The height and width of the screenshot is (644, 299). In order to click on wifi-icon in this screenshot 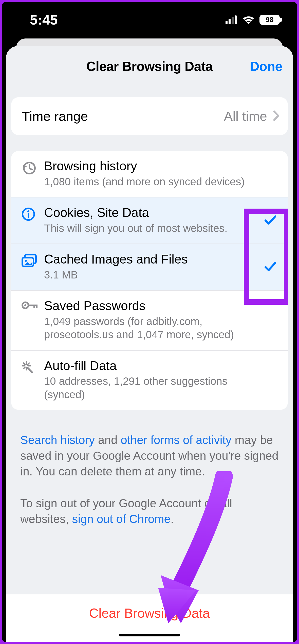, I will do `click(249, 20)`.